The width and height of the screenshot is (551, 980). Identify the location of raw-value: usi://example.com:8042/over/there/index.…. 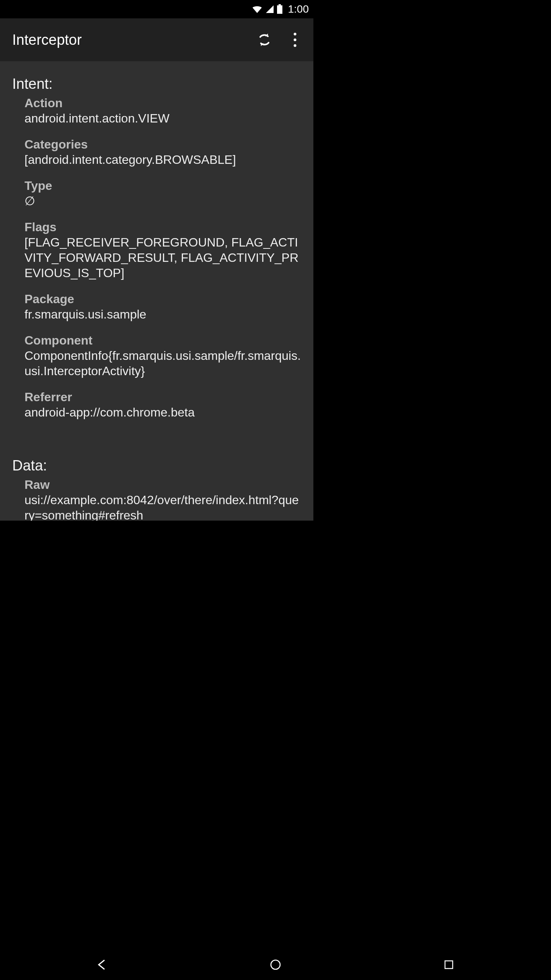
(163, 506).